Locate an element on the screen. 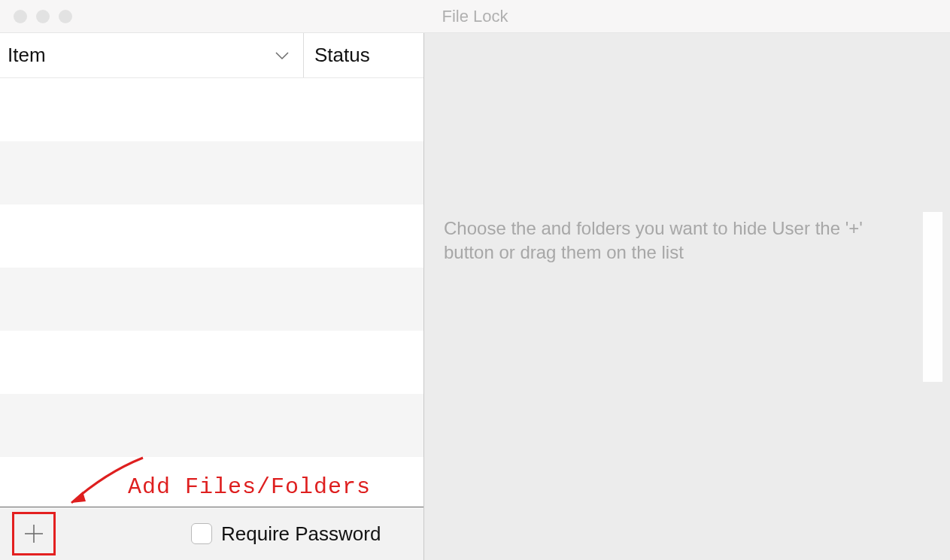 This screenshot has width=950, height=560. status-column-header: Status is located at coordinates (364, 56).